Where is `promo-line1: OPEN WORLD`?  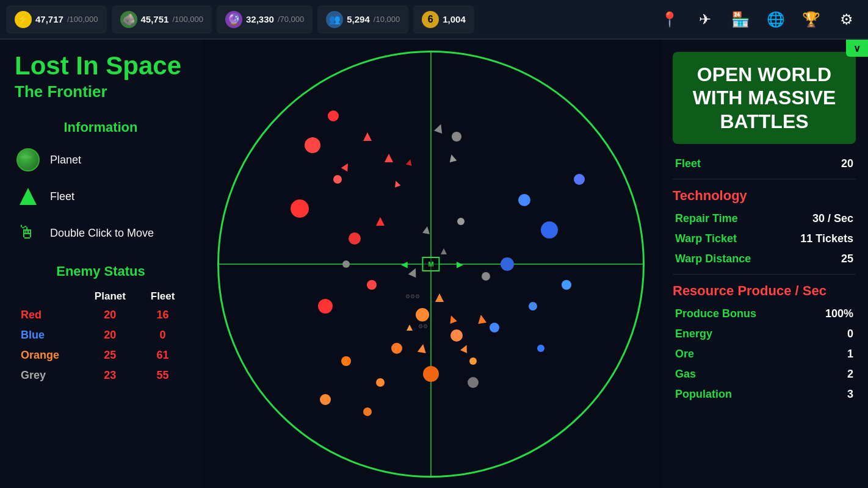
promo-line1: OPEN WORLD is located at coordinates (764, 74).